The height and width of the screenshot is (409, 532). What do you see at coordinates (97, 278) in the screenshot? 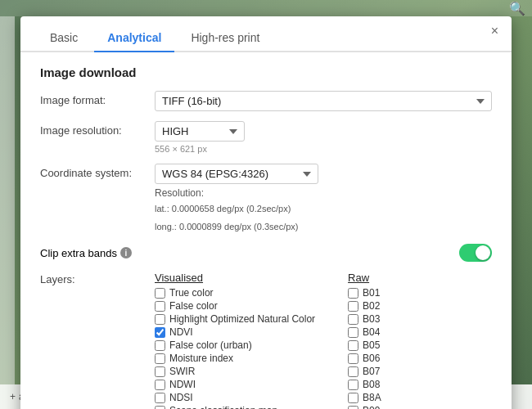
I see `layers-label: Layers:` at bounding box center [97, 278].